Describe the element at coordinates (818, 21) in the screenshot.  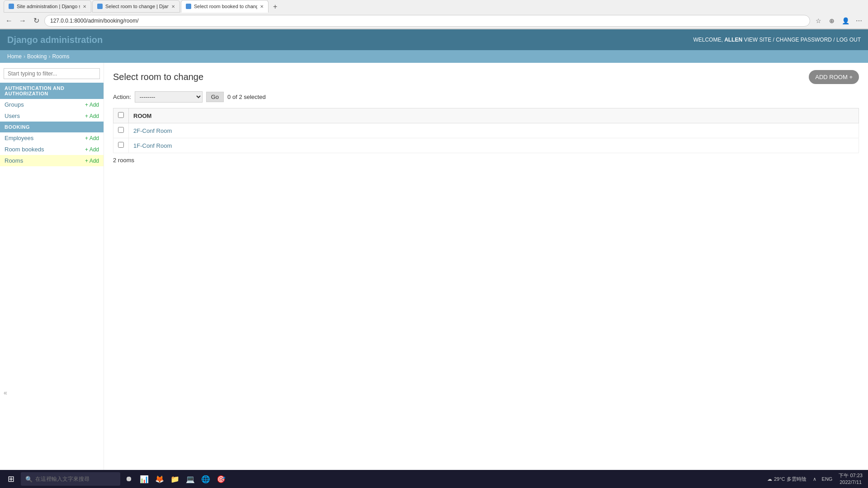
I see `star-button: ☆` at that location.